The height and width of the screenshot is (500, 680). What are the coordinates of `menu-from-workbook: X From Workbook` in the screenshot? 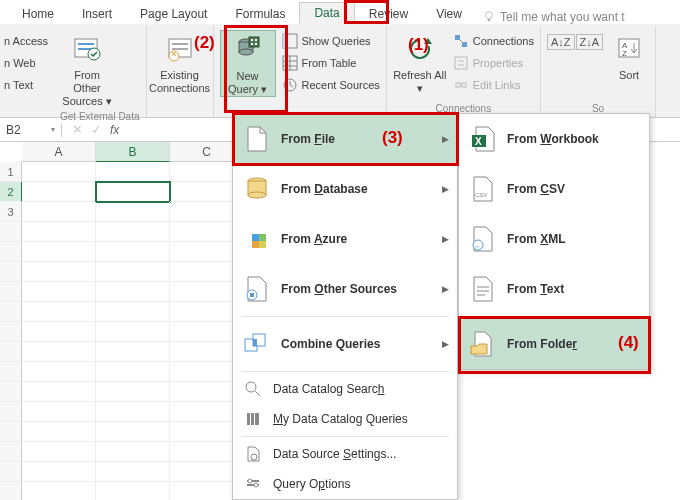 It's located at (554, 139).